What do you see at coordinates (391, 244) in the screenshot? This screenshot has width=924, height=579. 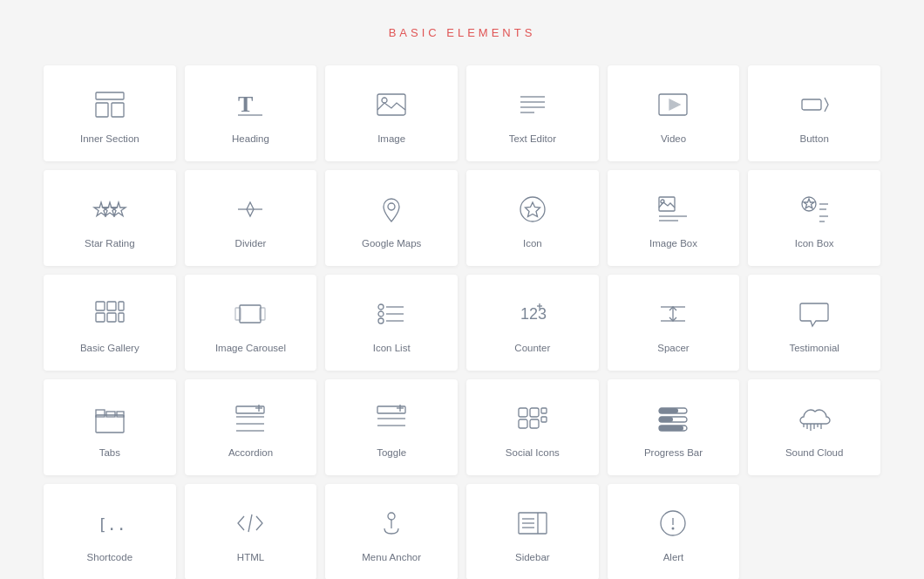 I see `google-maps-label: Google Maps` at bounding box center [391, 244].